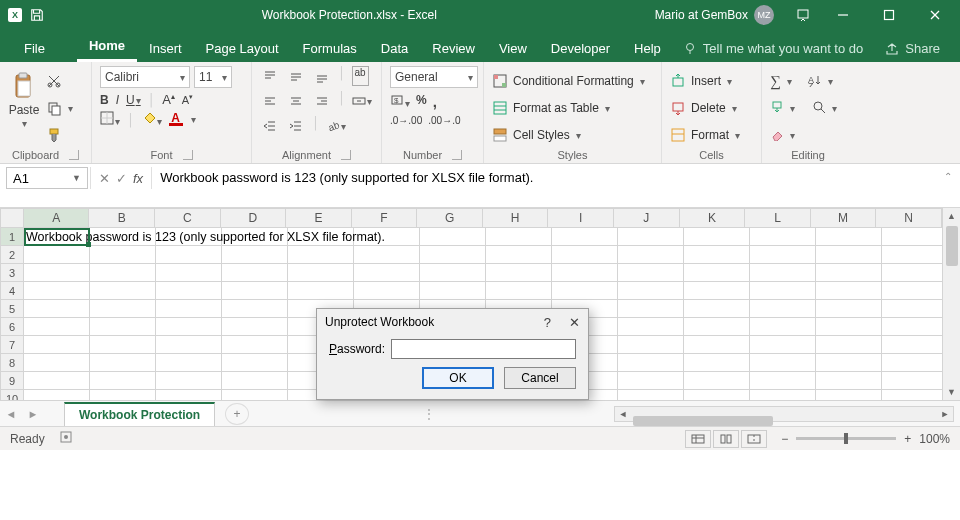  What do you see at coordinates (360, 76) in the screenshot?
I see `wrap-text-button: ab` at bounding box center [360, 76].